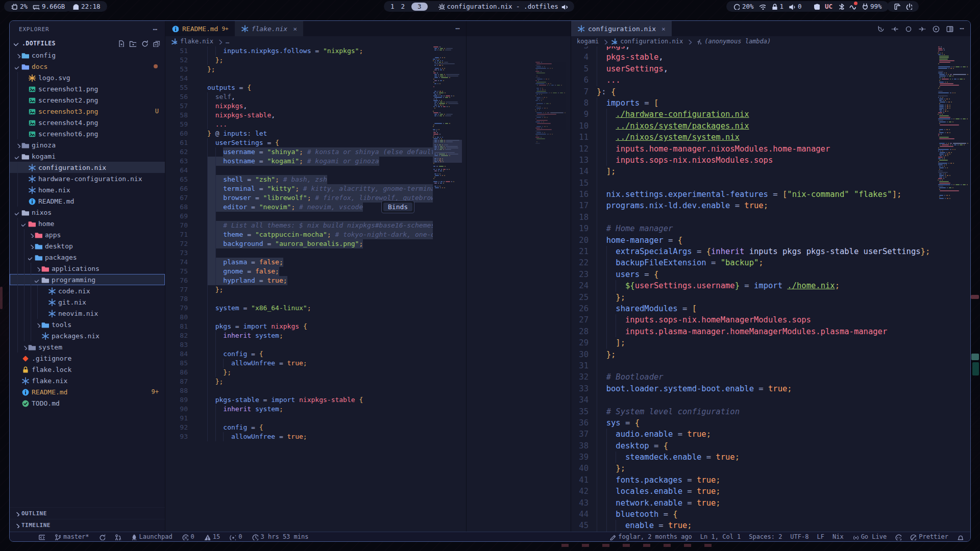  I want to click on code-line-57: 57 nixpkgs,, so click(315, 106).